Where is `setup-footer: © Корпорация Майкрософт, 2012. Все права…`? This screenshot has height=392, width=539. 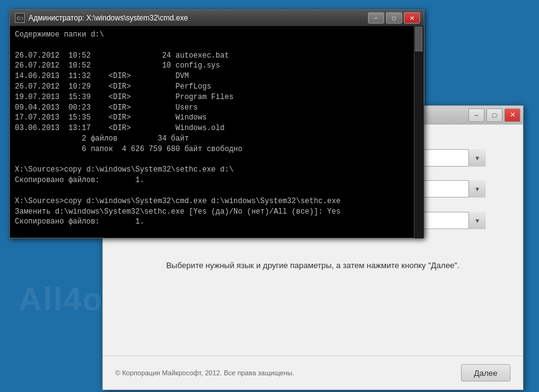 setup-footer: © Корпорация Майкрософт, 2012. Все права… is located at coordinates (313, 373).